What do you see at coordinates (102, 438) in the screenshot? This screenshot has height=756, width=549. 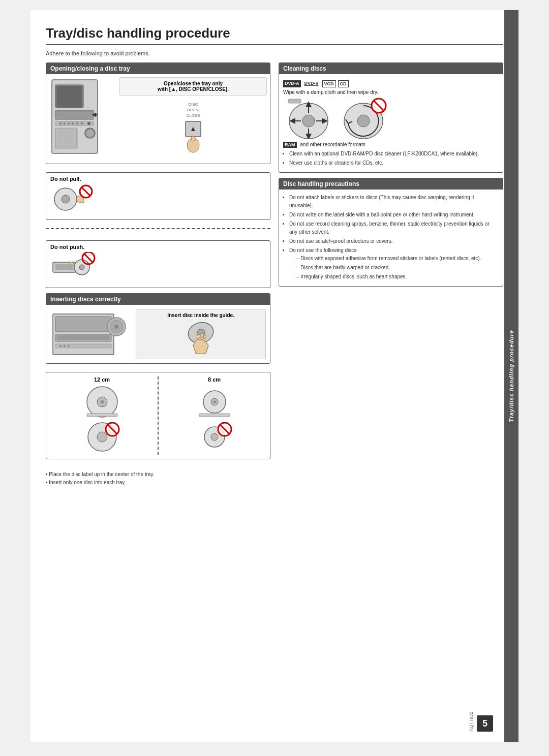 I see `disc-12cm-no-icon` at bounding box center [102, 438].